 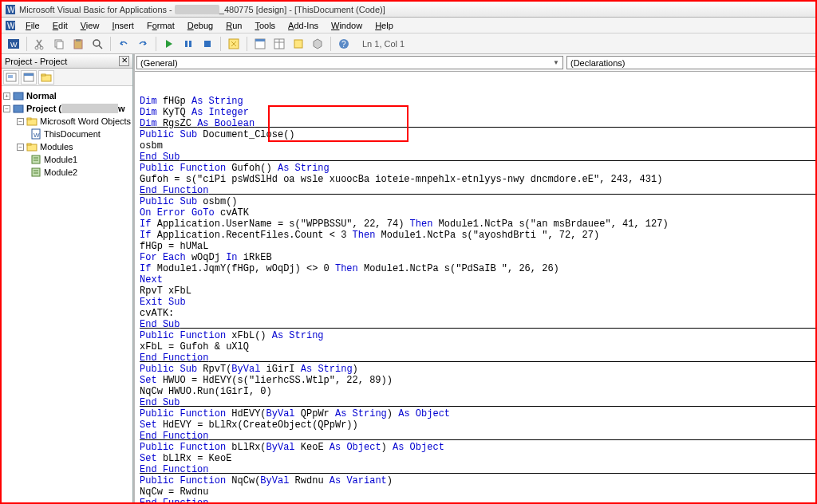 I want to click on menu-file: File, so click(x=33, y=26).